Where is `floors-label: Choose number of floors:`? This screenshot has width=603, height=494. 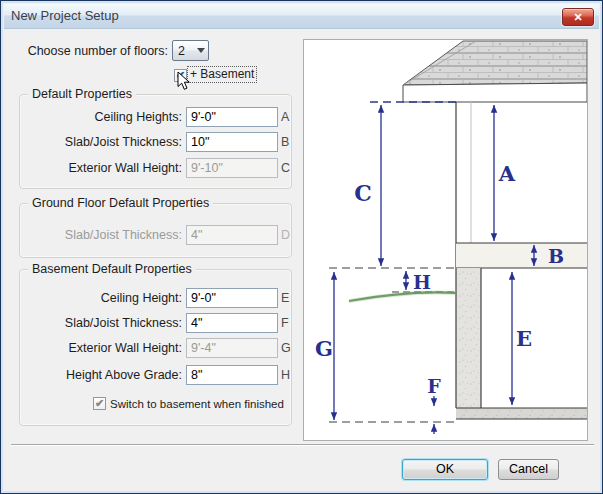
floors-label: Choose number of floors: is located at coordinates (94, 51).